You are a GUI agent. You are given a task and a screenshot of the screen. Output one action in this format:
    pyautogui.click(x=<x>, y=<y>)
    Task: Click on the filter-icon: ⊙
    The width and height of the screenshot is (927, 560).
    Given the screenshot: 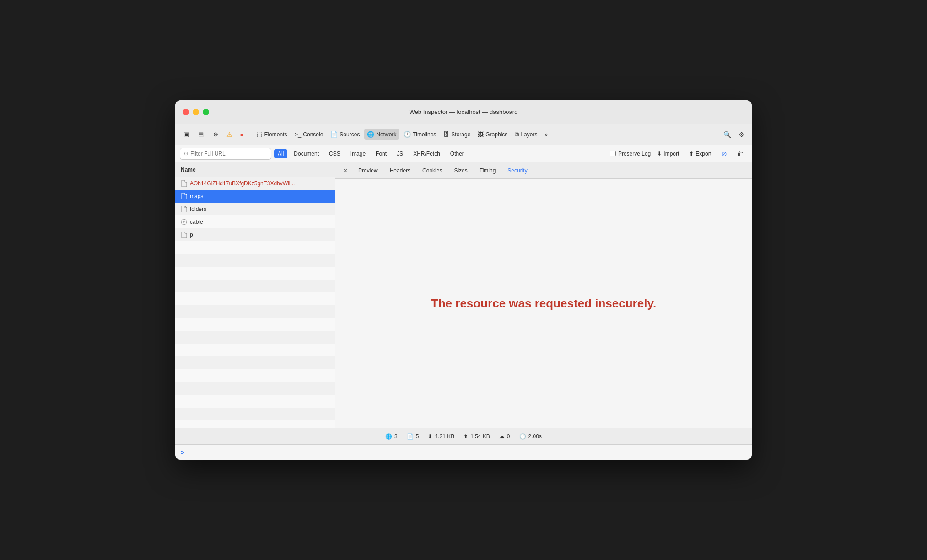 What is the action you would take?
    pyautogui.click(x=186, y=154)
    